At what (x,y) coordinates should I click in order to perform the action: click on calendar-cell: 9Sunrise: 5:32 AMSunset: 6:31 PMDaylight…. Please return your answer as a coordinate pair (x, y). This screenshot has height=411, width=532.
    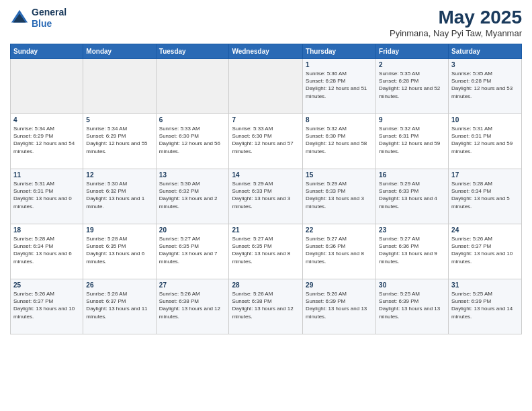
    Looking at the image, I should click on (412, 142).